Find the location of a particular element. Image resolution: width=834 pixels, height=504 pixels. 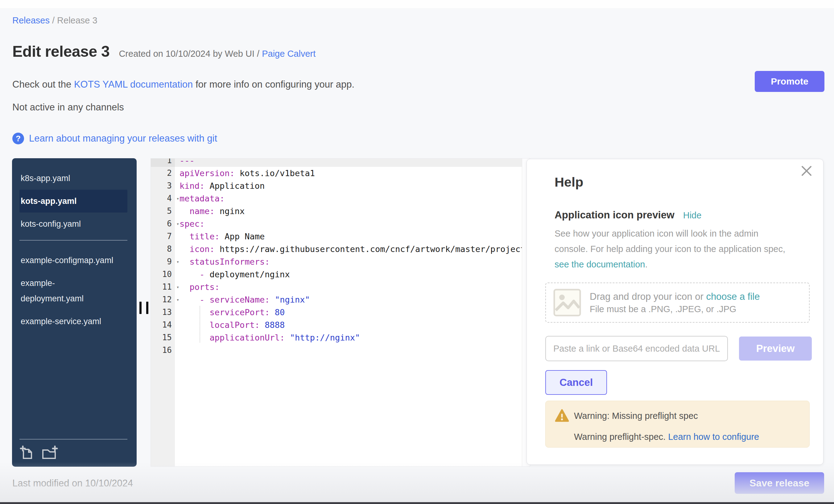

line-number: 13 is located at coordinates (163, 312).